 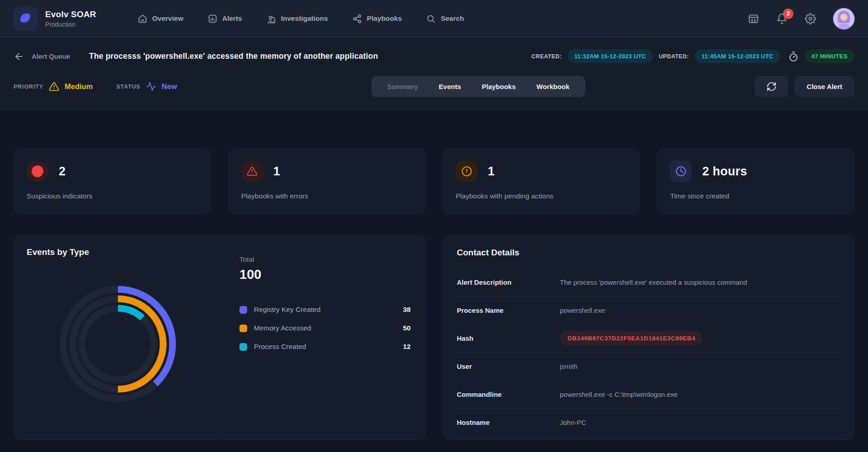 What do you see at coordinates (357, 19) in the screenshot?
I see `workflow-icon` at bounding box center [357, 19].